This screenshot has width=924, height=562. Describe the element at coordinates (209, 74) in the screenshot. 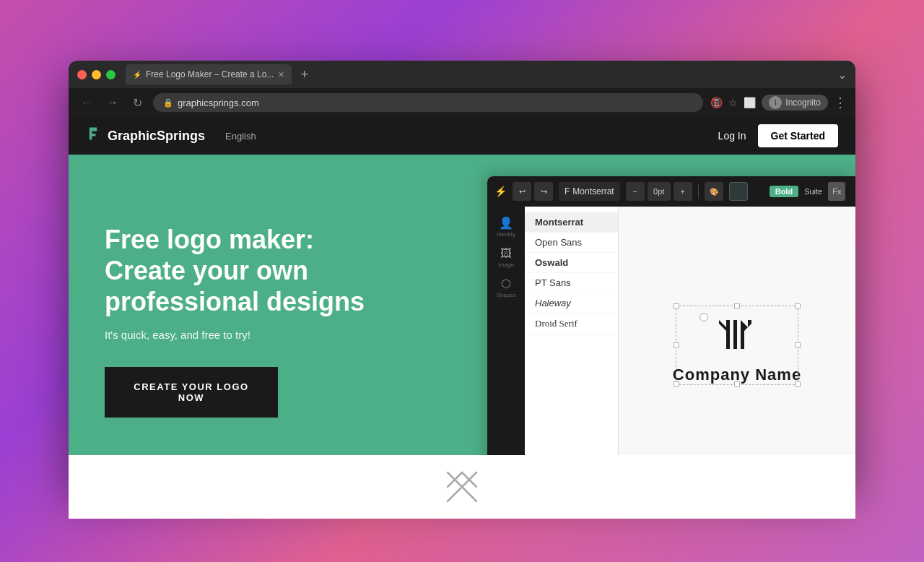

I see `tab-title: Free Logo Maker – Create a Lo...` at that location.